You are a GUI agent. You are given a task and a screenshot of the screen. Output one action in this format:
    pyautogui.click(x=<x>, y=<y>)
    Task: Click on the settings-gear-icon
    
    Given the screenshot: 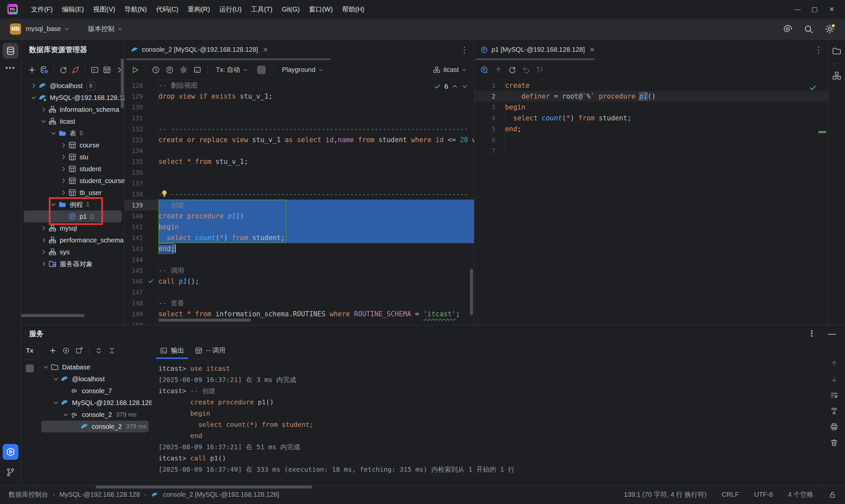 What is the action you would take?
    pyautogui.click(x=830, y=29)
    